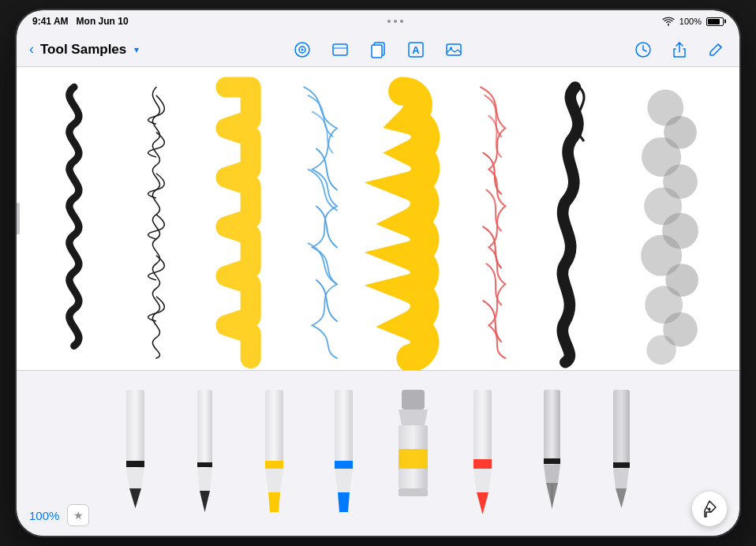  I want to click on stroke-scribble-red, so click(492, 223).